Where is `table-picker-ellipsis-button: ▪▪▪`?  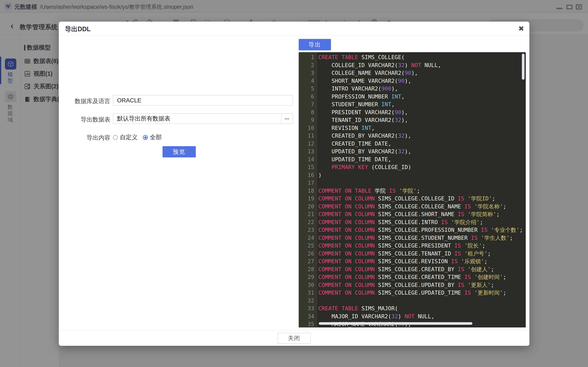 table-picker-ellipsis-button: ▪▪▪ is located at coordinates (287, 119).